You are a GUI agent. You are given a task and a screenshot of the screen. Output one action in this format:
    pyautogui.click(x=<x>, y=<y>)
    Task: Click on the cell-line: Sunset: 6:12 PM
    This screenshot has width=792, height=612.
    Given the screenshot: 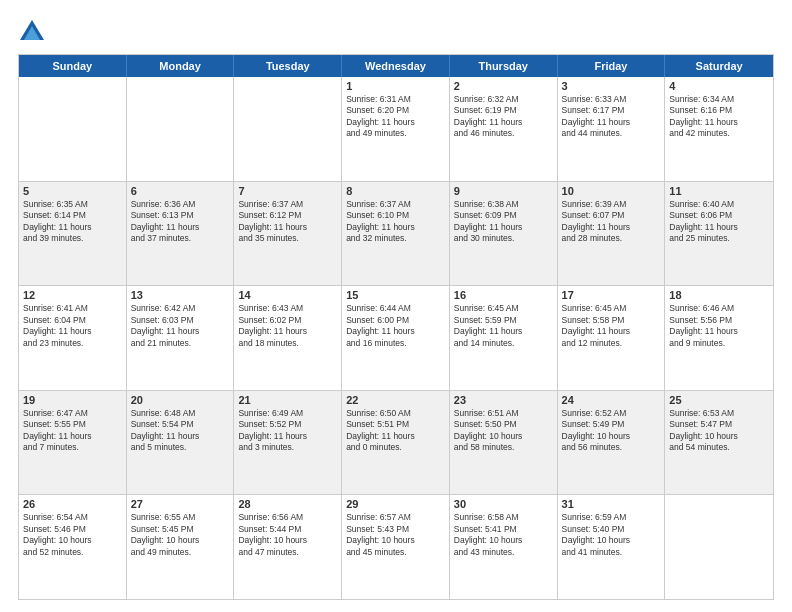 What is the action you would take?
    pyautogui.click(x=288, y=216)
    